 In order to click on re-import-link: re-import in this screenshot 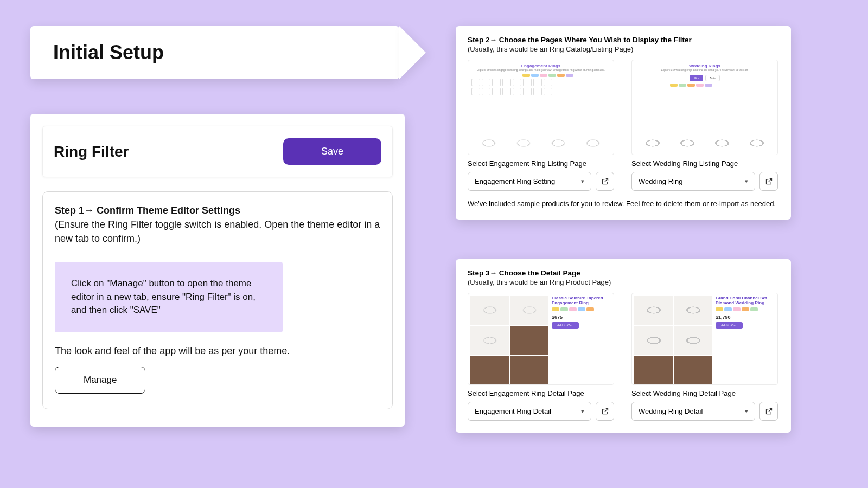, I will do `click(725, 204)`.